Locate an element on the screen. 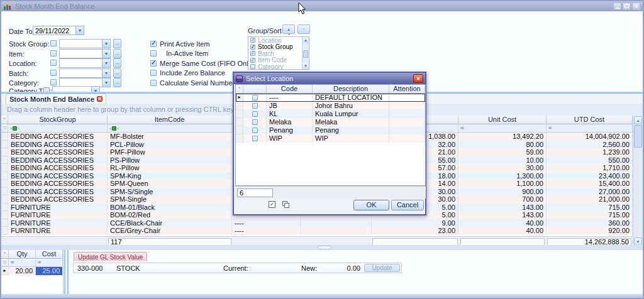 This screenshot has height=299, width=644. group-sort-item-stock-group: Stock Group is located at coordinates (279, 48).